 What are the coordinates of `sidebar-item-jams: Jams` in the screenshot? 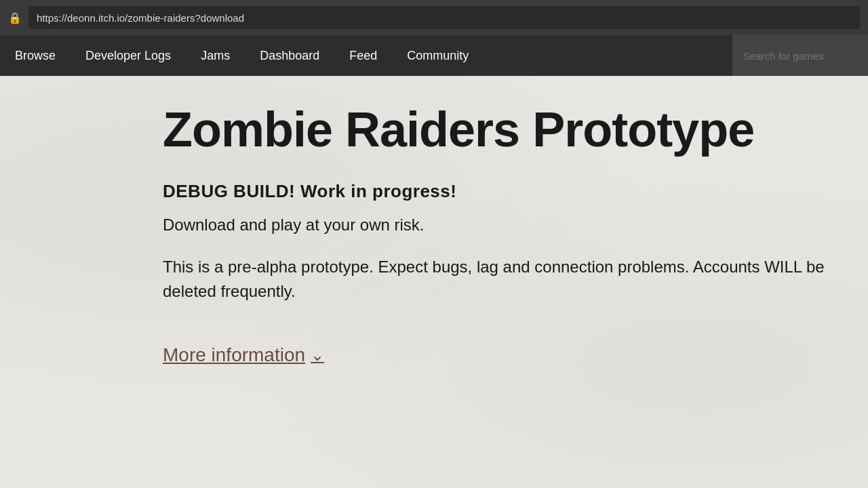 It's located at (216, 56).